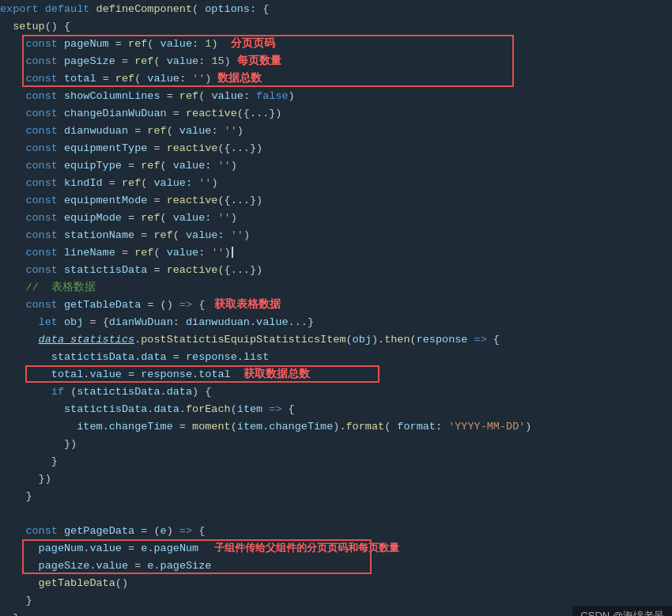 The image size is (672, 616). I want to click on variable: e, so click(144, 549).